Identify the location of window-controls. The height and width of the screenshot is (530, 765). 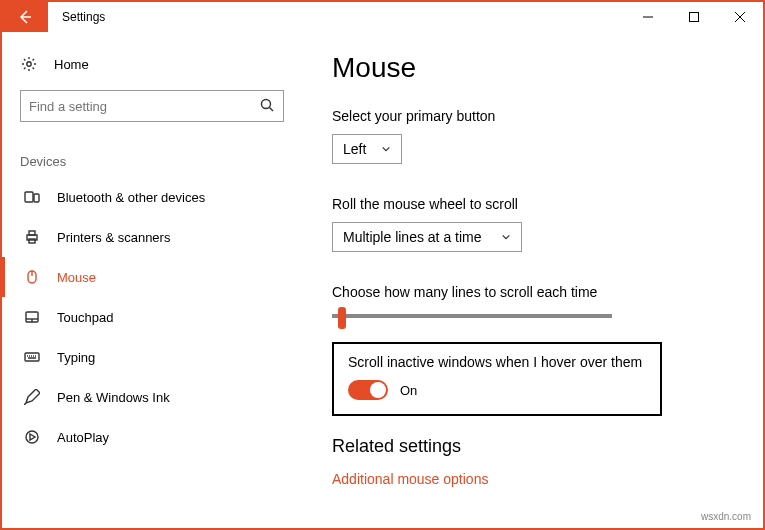
(694, 17).